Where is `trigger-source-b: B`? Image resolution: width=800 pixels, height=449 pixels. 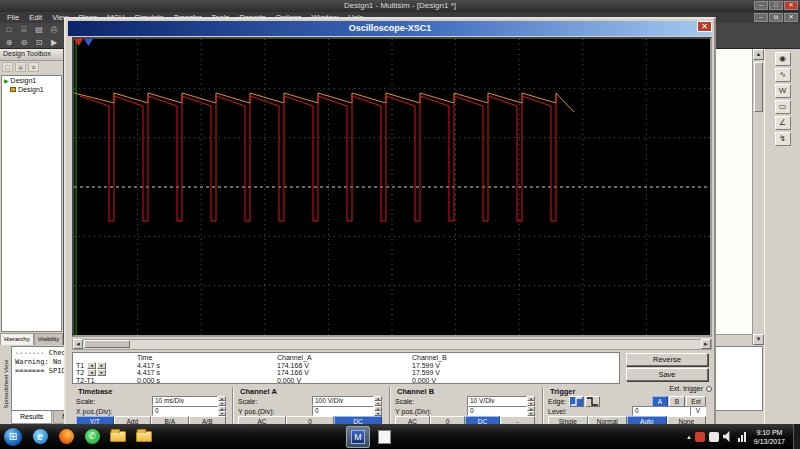
trigger-source-b: B is located at coordinates (677, 402).